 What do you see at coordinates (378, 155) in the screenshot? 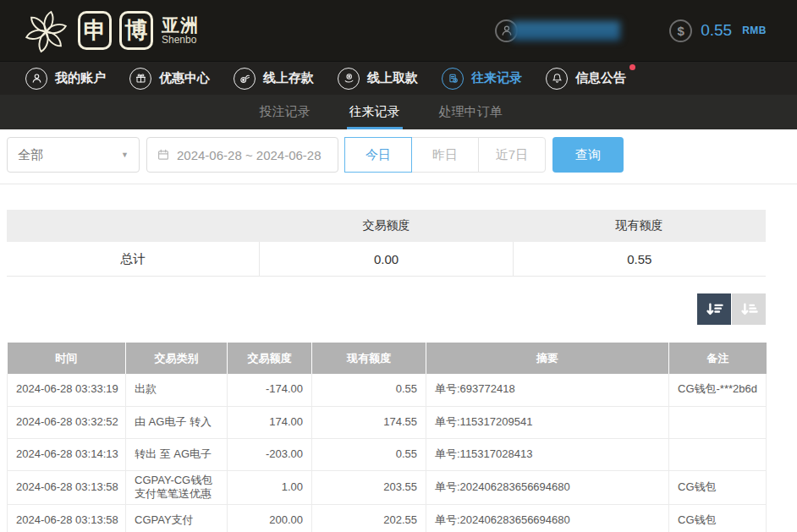
I see `quick-filter-today: 今日` at bounding box center [378, 155].